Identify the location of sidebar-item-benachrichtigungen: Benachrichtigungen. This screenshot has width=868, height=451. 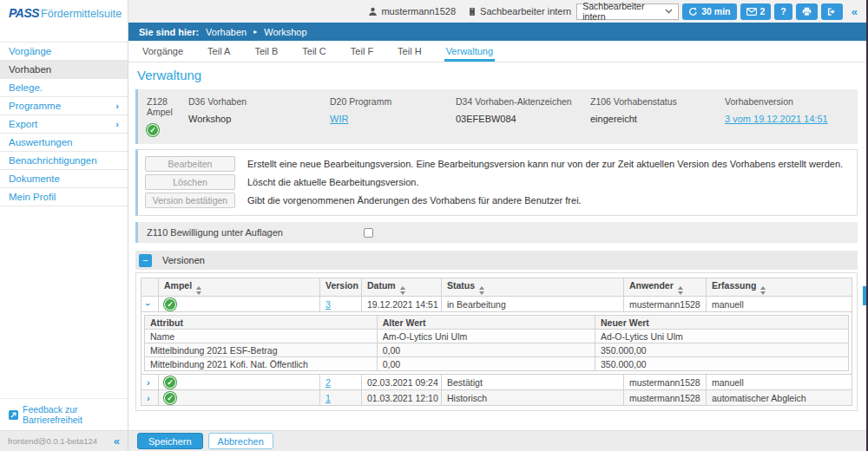
(64, 160).